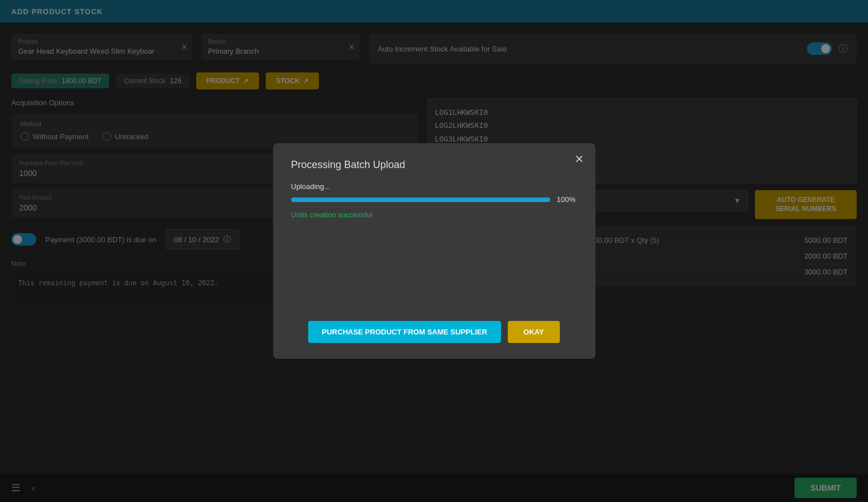  What do you see at coordinates (434, 332) in the screenshot?
I see `modal-footer: PURCHASE PRODUCT FROM SAME SUPPLIER OKAY` at bounding box center [434, 332].